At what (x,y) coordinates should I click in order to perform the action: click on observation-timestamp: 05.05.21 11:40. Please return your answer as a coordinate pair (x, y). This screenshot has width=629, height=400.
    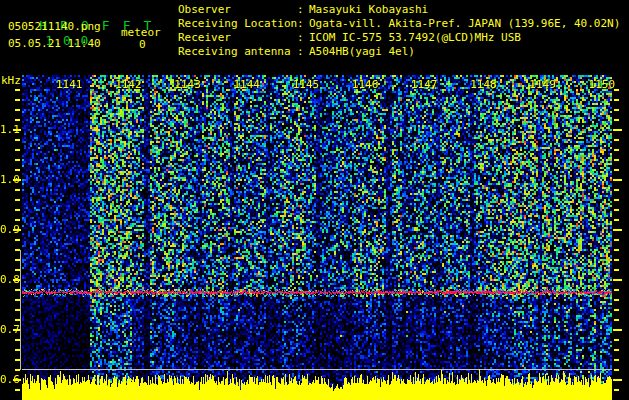
    Looking at the image, I should click on (54, 44).